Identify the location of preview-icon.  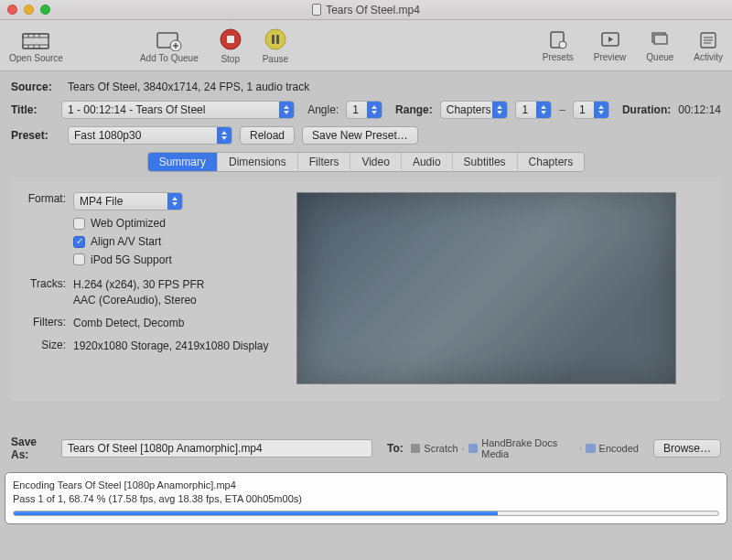
(610, 40).